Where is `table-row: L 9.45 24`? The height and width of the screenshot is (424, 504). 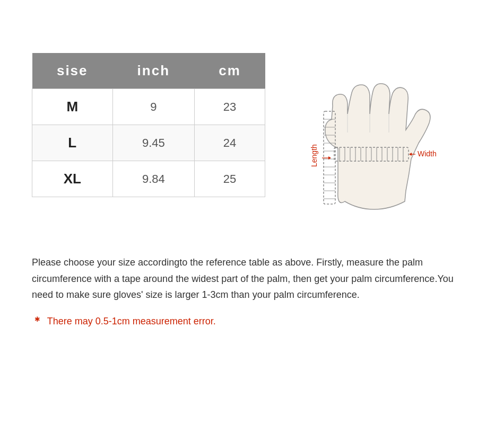 table-row: L 9.45 24 is located at coordinates (149, 143).